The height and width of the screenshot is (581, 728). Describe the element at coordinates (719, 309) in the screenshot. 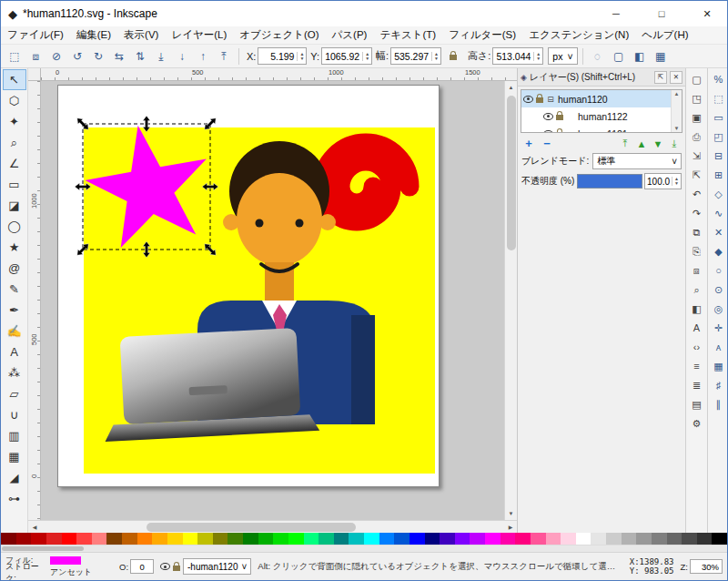

I see `snap-object-centers: ◎` at that location.